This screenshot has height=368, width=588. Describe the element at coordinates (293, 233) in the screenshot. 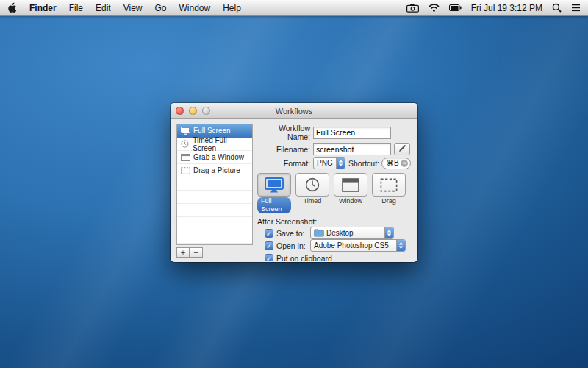

I see `save-to-label: Save to:` at that location.